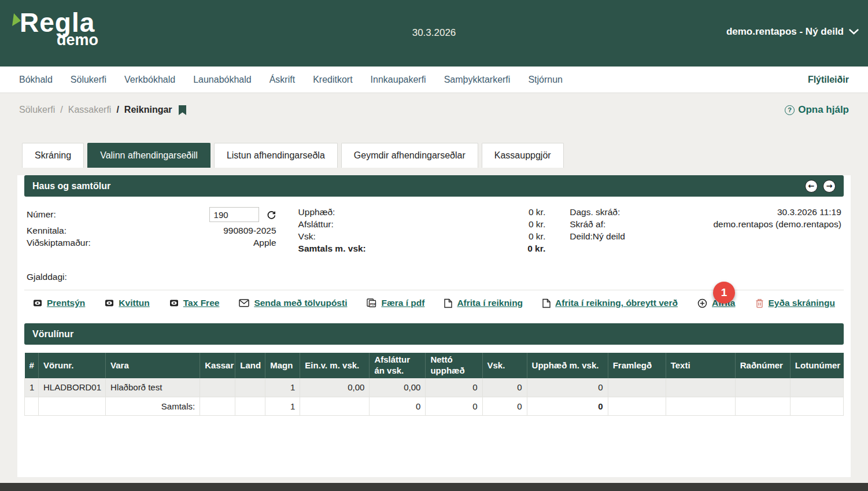  I want to click on copy-to-invoice-link: Afrita í reikning, so click(483, 303).